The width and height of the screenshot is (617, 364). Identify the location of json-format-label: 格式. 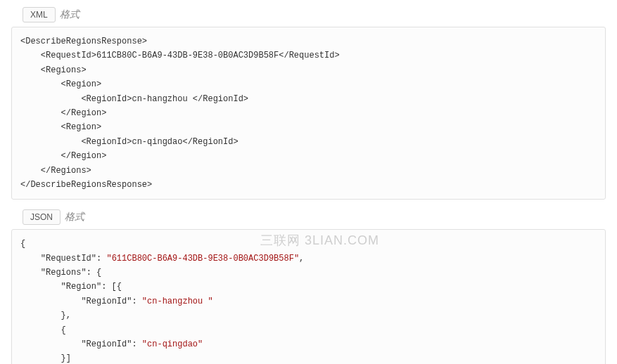
(75, 217).